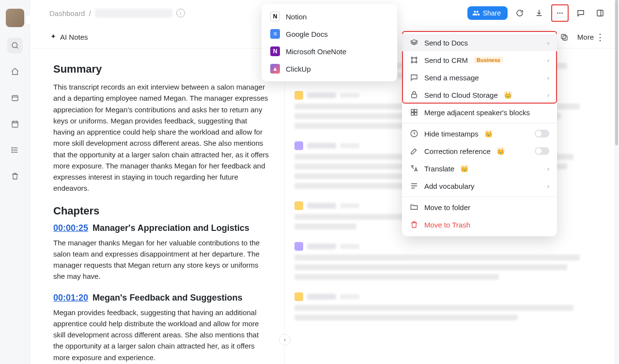 The width and height of the screenshot is (619, 364). I want to click on submenu-item-notion: N Notion, so click(329, 16).